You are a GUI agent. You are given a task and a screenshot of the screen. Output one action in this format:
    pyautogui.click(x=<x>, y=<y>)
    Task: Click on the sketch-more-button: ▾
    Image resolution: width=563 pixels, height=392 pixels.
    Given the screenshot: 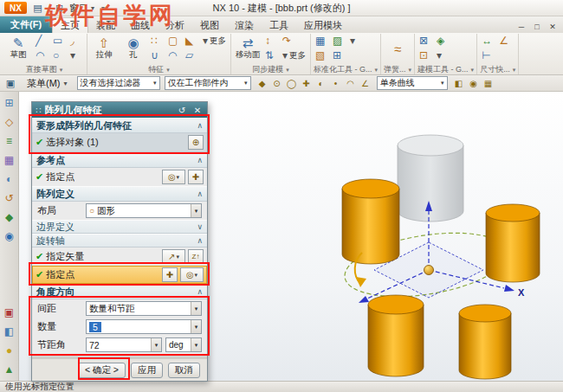 What is the action you would take?
    pyautogui.click(x=76, y=55)
    